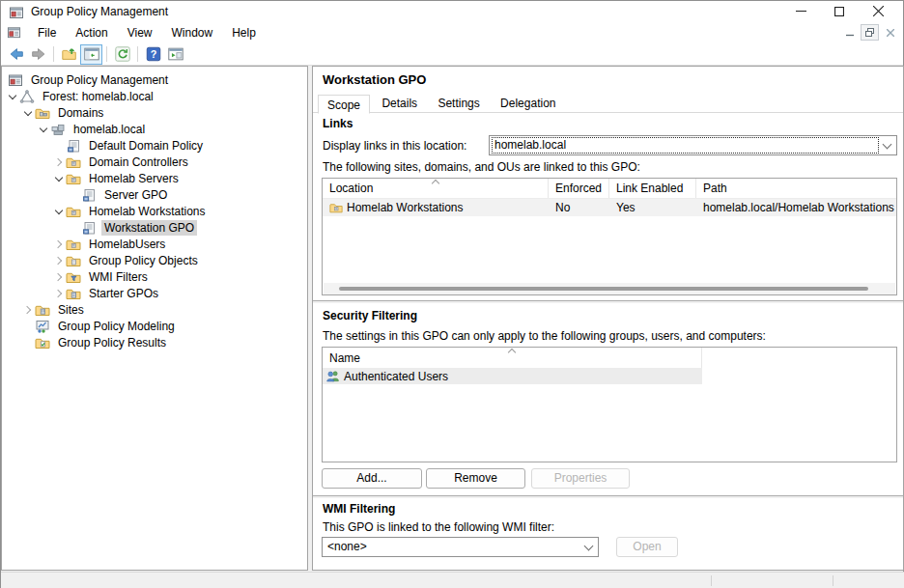 The image size is (904, 588). I want to click on gpo-icon, so click(73, 146).